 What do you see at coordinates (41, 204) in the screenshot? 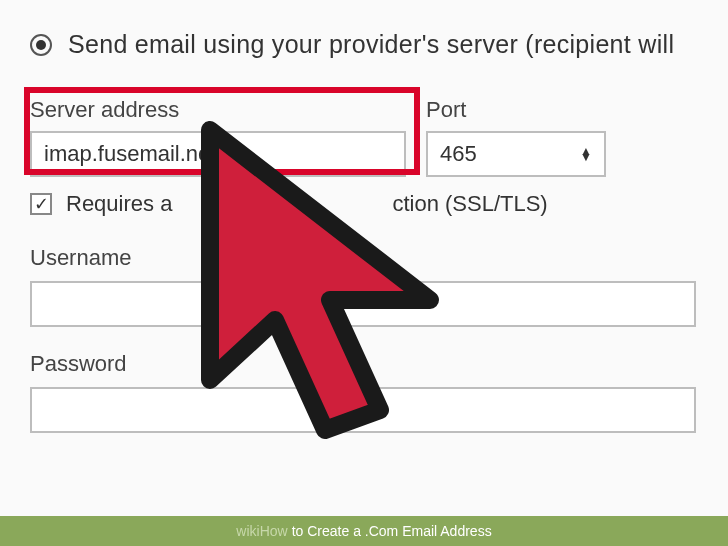
I see `checkbox-icon: ✓` at bounding box center [41, 204].